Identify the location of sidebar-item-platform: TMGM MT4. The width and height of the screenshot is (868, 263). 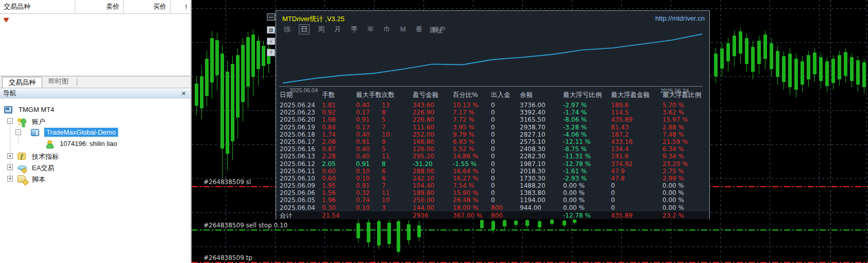
(95, 110).